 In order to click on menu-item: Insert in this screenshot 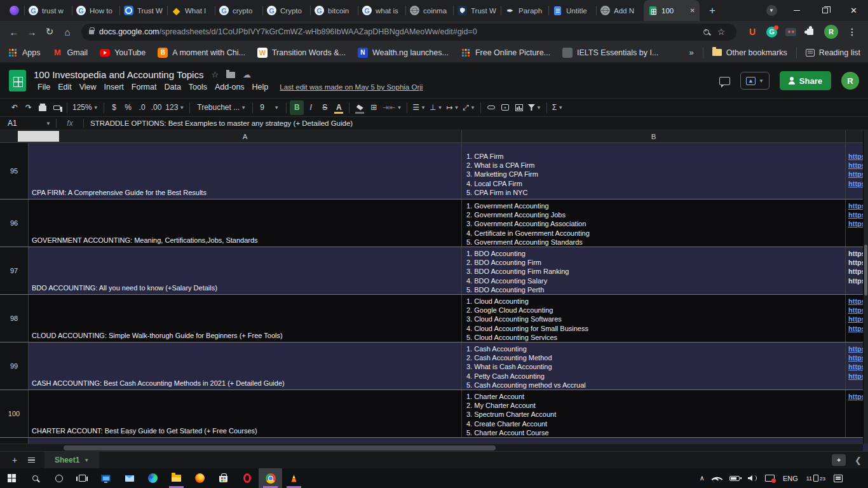, I will do `click(114, 87)`.